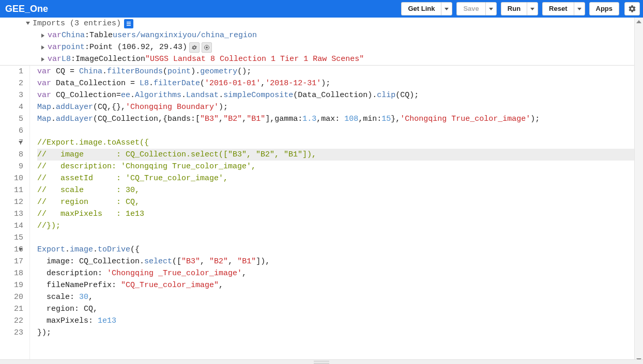  Describe the element at coordinates (340, 285) in the screenshot. I see `code-line: fileNamePrefix: "CQ_True_color_image",` at that location.